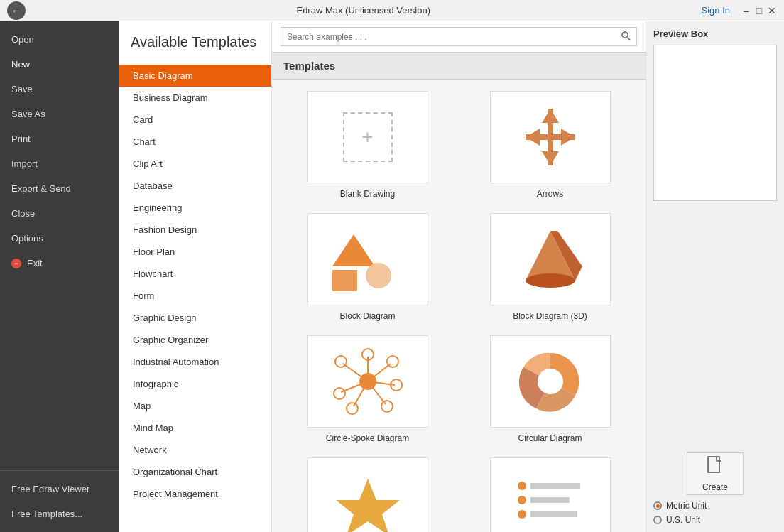 Image resolution: width=784 pixels, height=532 pixels. Describe the element at coordinates (364, 10) in the screenshot. I see `window-title: Edraw Max (Unlicensed Version)` at that location.